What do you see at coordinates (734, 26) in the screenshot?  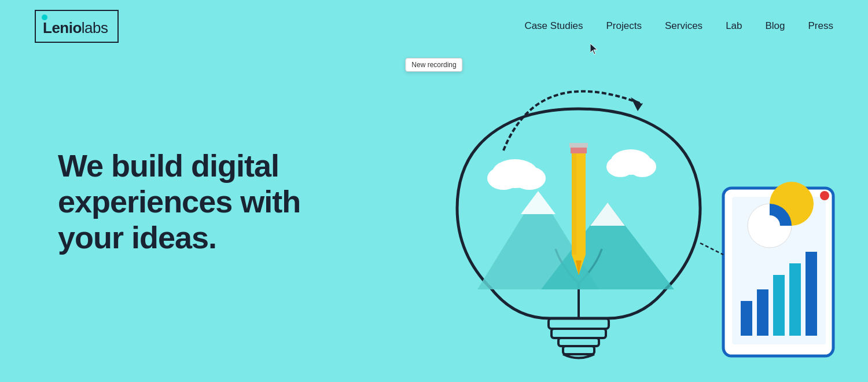 I see `nav-lab: Lab` at bounding box center [734, 26].